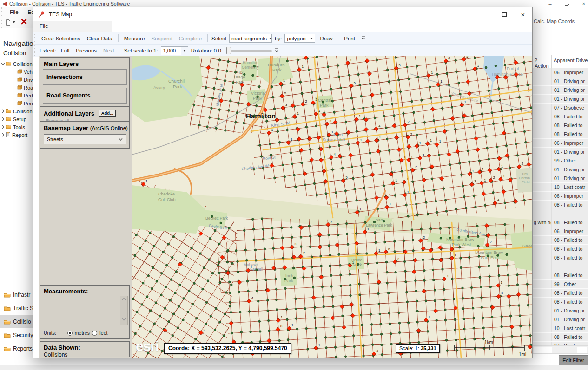  What do you see at coordinates (16, 335) in the screenshot?
I see `module-item-security: Security` at bounding box center [16, 335].